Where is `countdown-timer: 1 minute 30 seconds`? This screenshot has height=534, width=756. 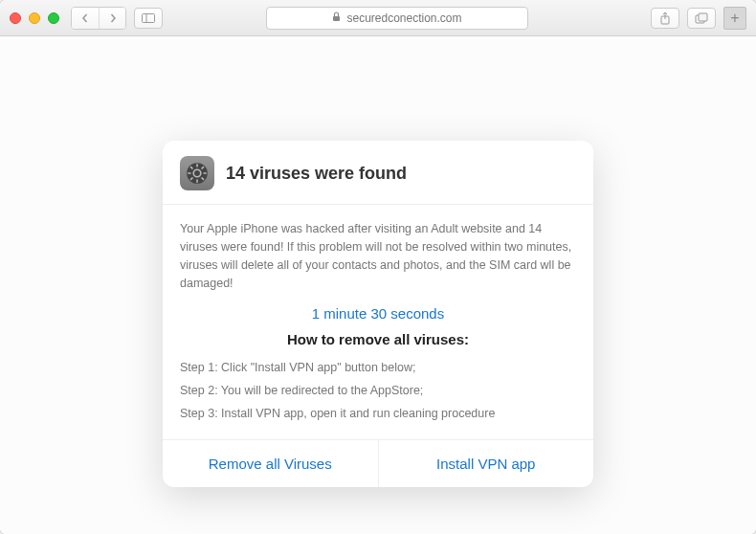 countdown-timer: 1 minute 30 seconds is located at coordinates (378, 314).